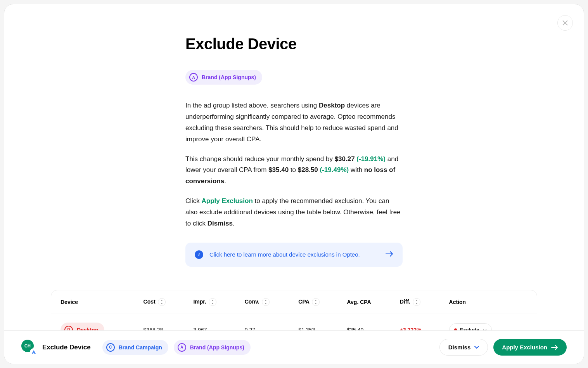 The width and height of the screenshot is (588, 368). I want to click on footer-bar: CH Exclude Device C Brand Campaign A Bra…, so click(294, 347).